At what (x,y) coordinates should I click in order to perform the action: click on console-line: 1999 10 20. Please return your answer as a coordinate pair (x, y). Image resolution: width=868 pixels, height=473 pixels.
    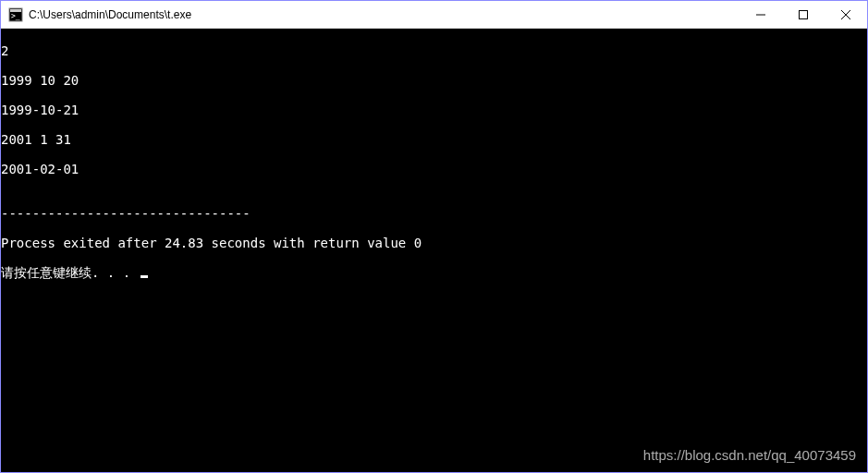
    Looking at the image, I should click on (434, 80).